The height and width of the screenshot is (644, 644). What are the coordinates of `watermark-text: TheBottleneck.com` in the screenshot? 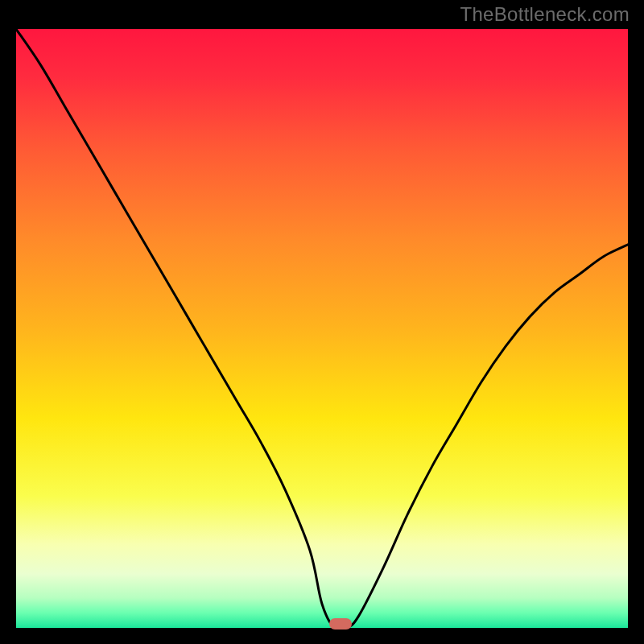 It's located at (544, 14).